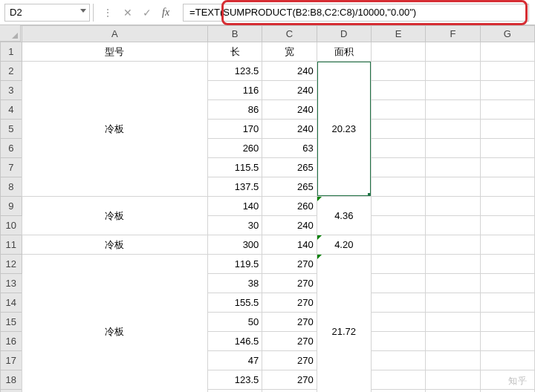 The width and height of the screenshot is (535, 392). I want to click on cell-B: 260, so click(235, 148).